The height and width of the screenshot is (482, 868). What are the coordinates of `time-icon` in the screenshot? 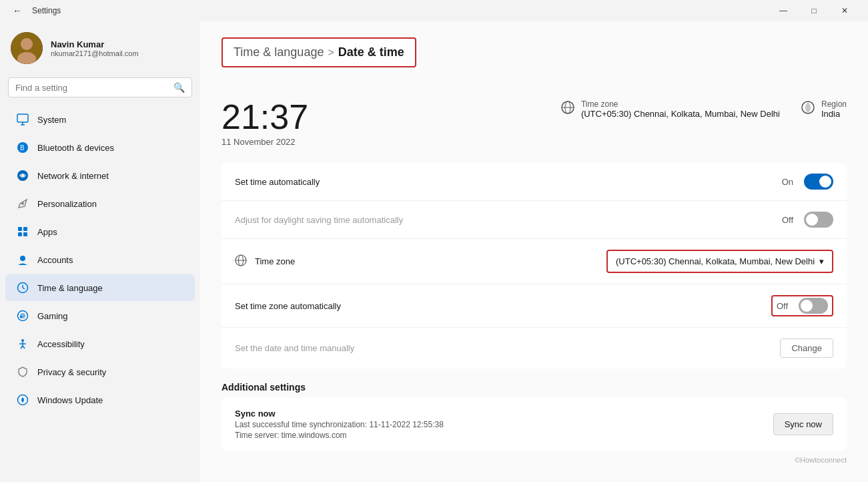 It's located at (23, 288).